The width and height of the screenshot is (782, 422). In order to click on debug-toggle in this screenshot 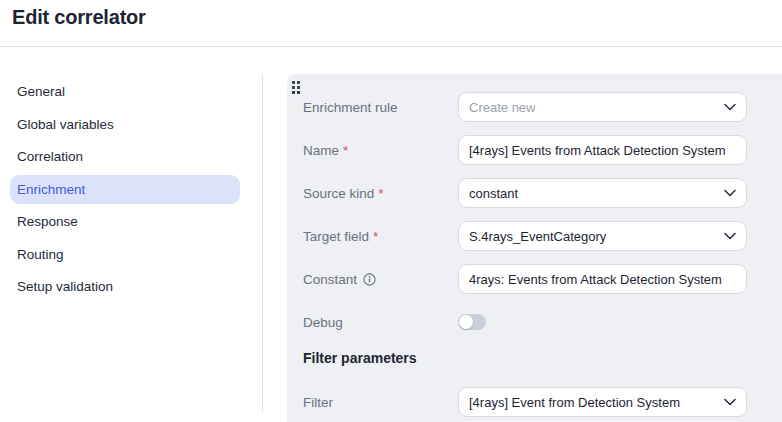, I will do `click(472, 322)`.